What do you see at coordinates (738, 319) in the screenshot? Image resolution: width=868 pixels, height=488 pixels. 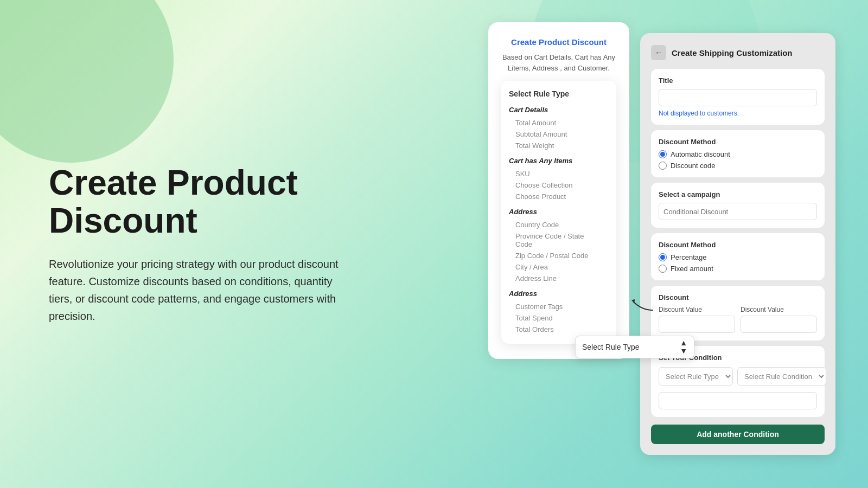 I see `discount-row: Discount Value Discount Value` at bounding box center [738, 319].